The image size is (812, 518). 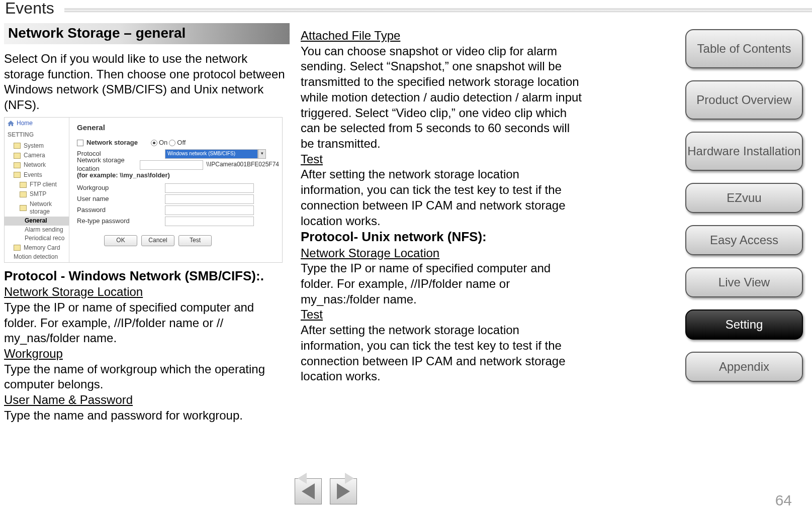 I want to click on heading-test1: Test, so click(x=441, y=160).